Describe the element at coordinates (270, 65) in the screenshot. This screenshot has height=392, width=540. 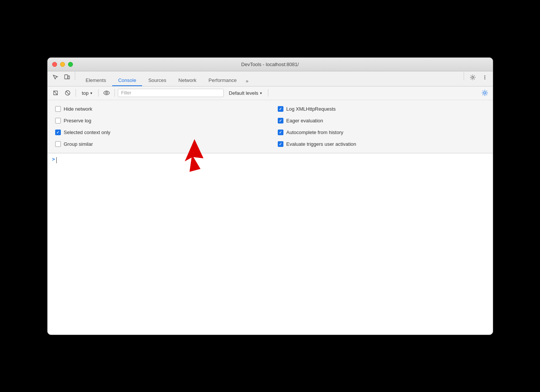
I see `title-bar: DevTools - localhost:8081/` at that location.